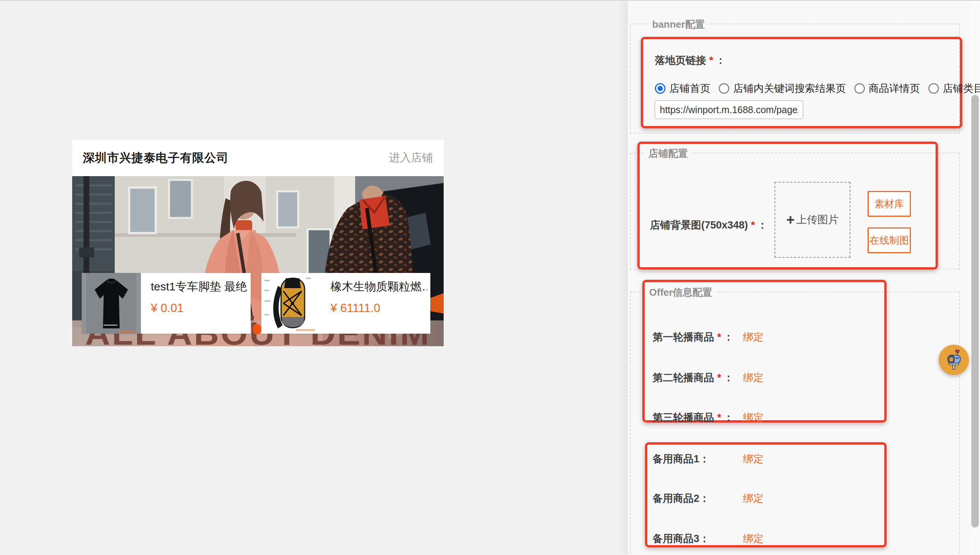 The height and width of the screenshot is (555, 980). Describe the element at coordinates (379, 308) in the screenshot. I see `product-price: ¥ 61111.0` at that location.